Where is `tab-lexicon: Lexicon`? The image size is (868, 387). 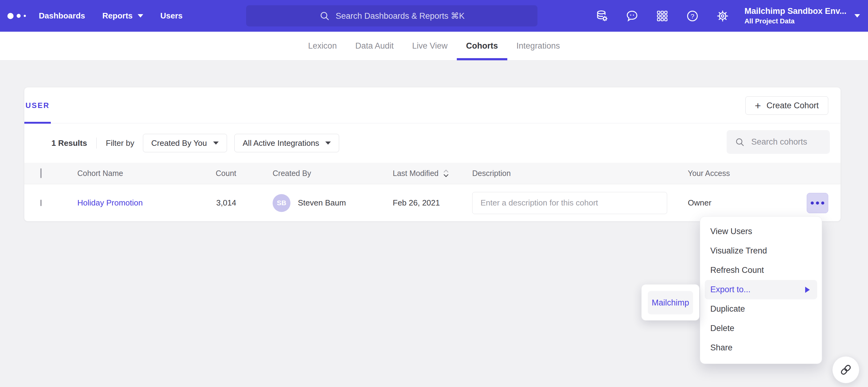
tab-lexicon: Lexicon is located at coordinates (322, 46).